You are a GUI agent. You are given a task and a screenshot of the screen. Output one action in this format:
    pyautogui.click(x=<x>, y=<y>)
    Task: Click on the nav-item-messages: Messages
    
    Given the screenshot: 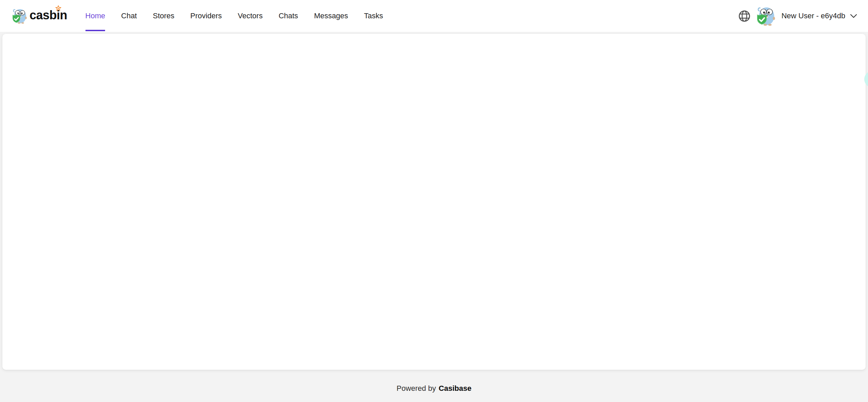 What is the action you would take?
    pyautogui.click(x=331, y=16)
    